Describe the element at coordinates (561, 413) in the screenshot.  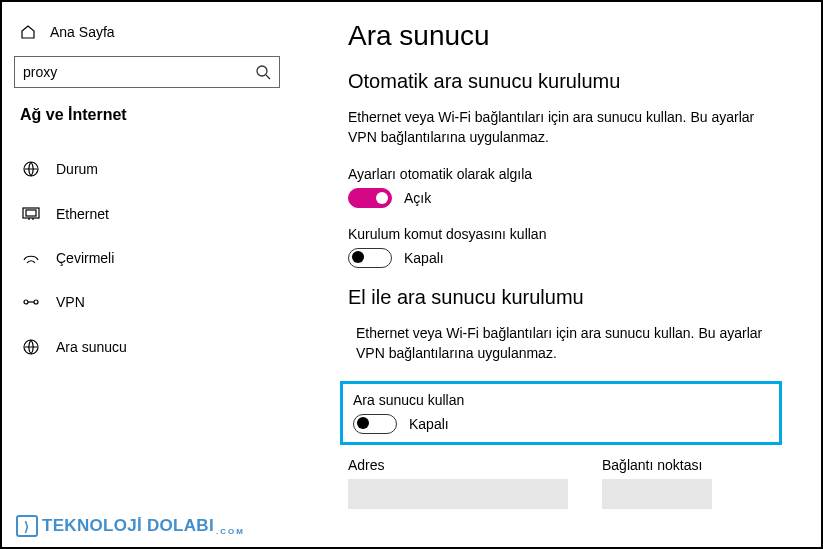
I see `use-proxy-highlight: Ara sunucu kullan Kapalı` at that location.